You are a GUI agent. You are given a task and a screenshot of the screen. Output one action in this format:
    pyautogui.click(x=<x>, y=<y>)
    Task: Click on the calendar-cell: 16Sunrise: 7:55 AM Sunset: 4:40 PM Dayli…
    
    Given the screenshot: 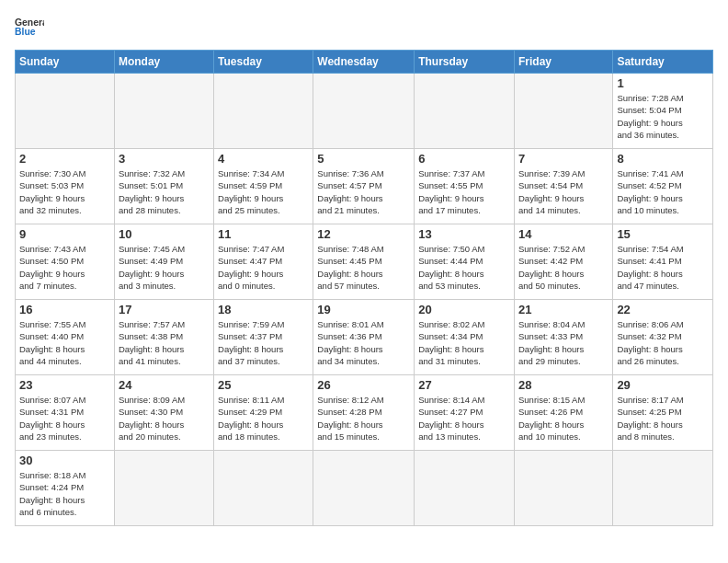 What is the action you would take?
    pyautogui.click(x=65, y=338)
    